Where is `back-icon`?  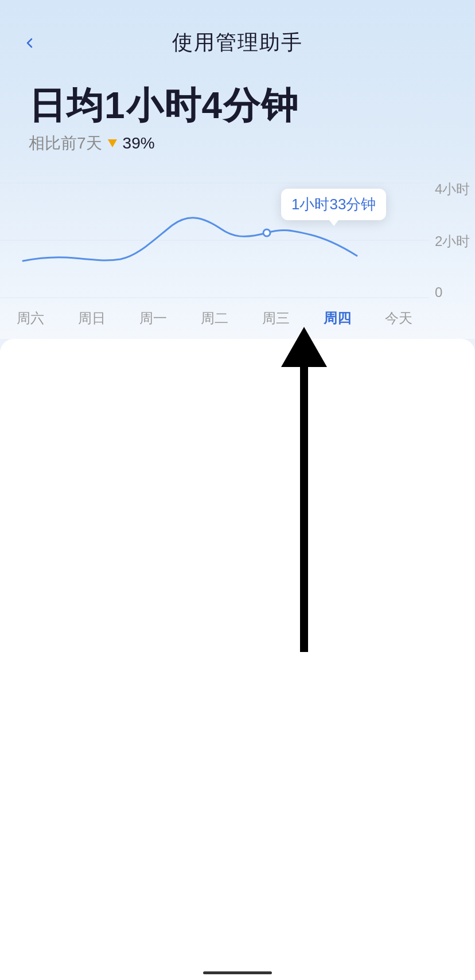
back-icon is located at coordinates (30, 43).